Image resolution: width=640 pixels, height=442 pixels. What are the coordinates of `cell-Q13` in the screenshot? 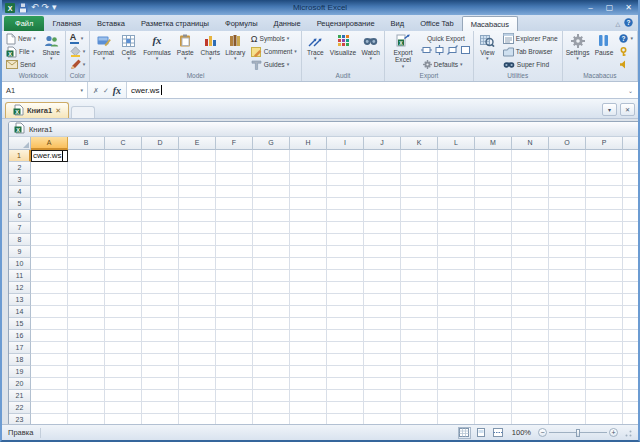 It's located at (630, 300).